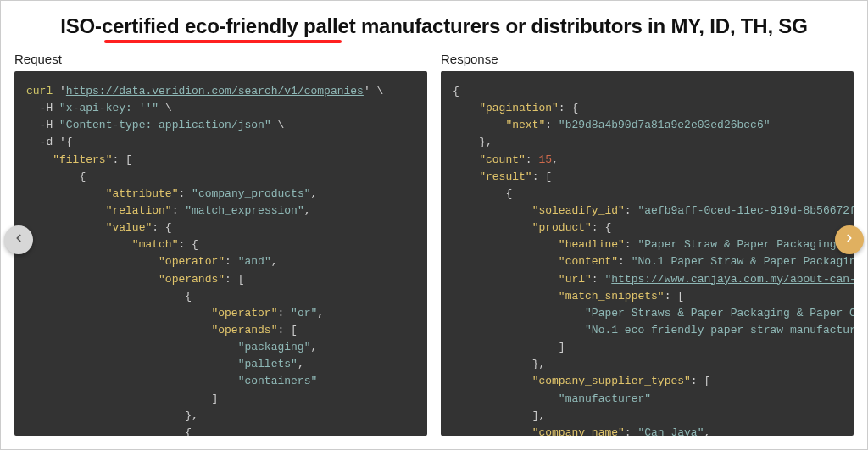 The width and height of the screenshot is (868, 450). Describe the element at coordinates (254, 261) in the screenshot. I see `op-and: and` at that location.